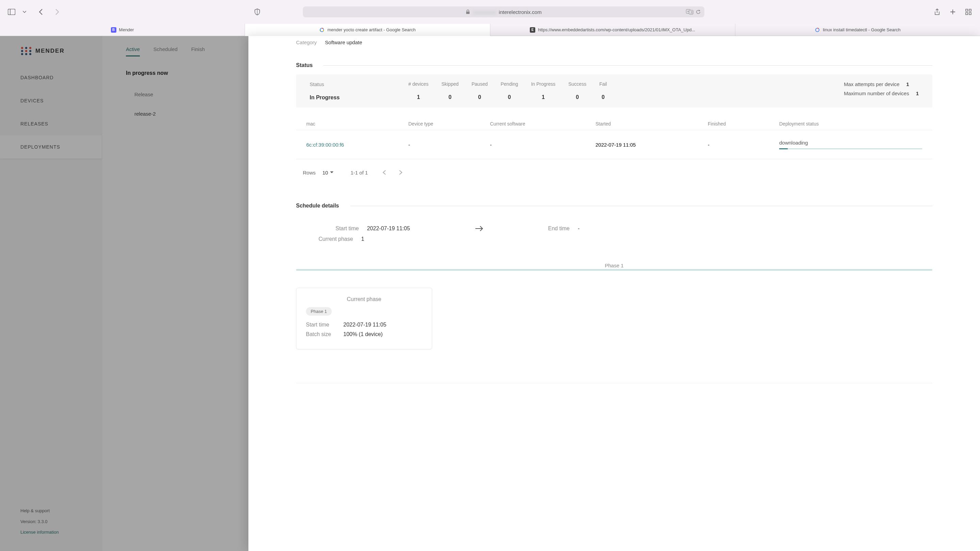 The width and height of the screenshot is (980, 551). Describe the element at coordinates (614, 41) in the screenshot. I see `category-row: Category Software update` at that location.